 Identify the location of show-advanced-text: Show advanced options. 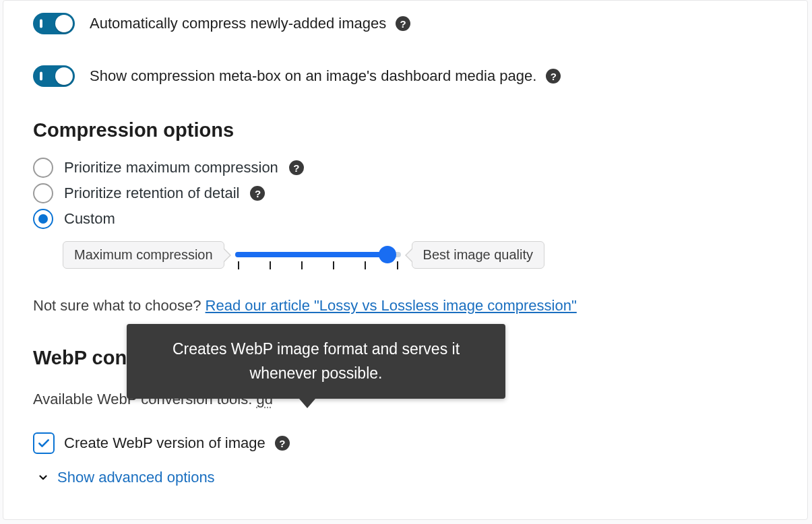
(136, 478).